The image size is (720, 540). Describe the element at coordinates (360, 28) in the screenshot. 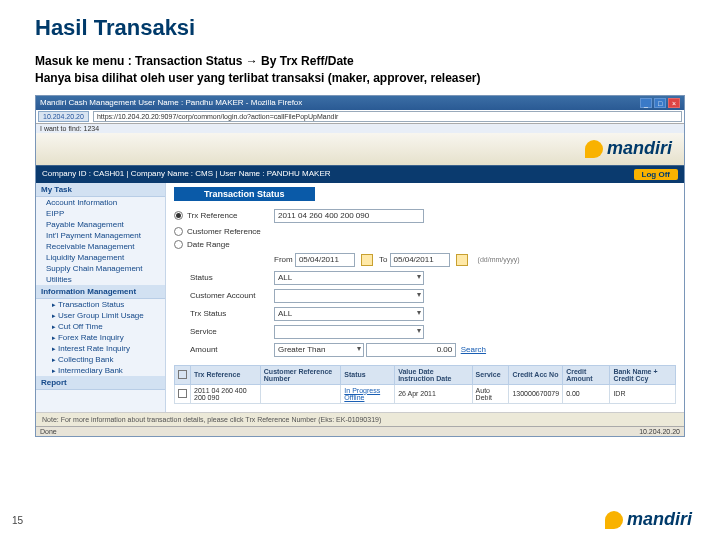

I see `slide-title: Hasil Transaksi` at that location.